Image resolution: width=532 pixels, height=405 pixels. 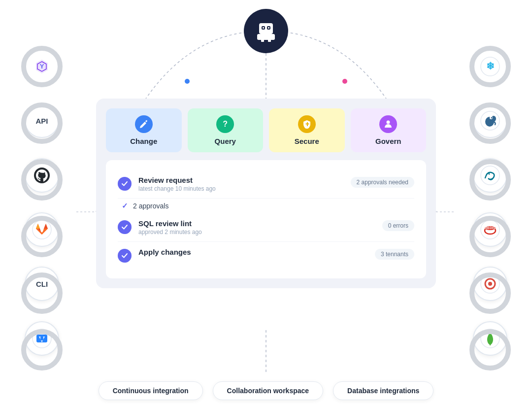 What do you see at coordinates (41, 121) in the screenshot?
I see `api-label: API` at bounding box center [41, 121].